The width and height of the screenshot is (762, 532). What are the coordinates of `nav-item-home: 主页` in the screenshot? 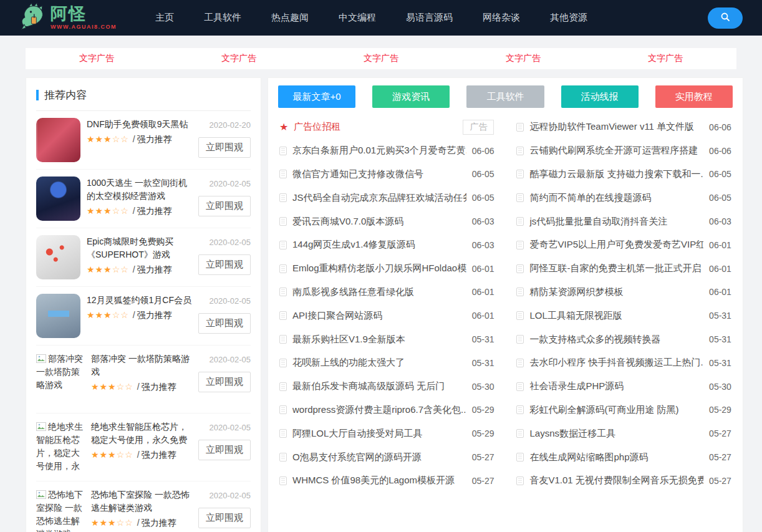 It's located at (165, 17).